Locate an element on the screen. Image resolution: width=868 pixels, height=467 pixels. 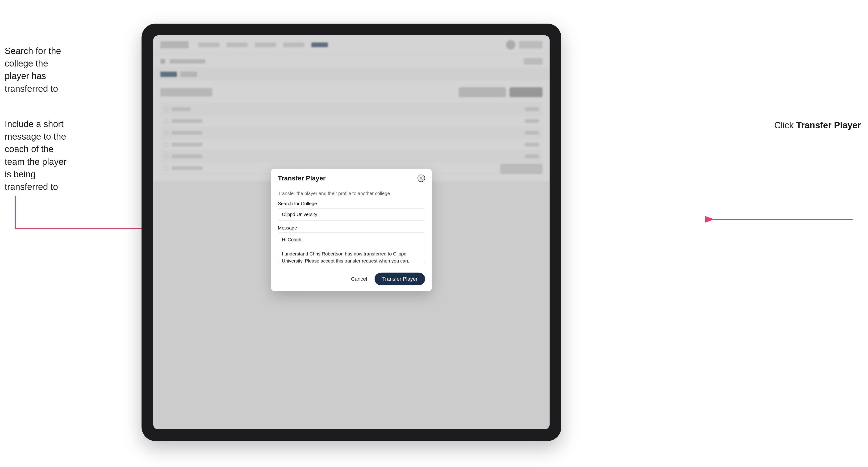
cancel-button: Cancel is located at coordinates (359, 279).